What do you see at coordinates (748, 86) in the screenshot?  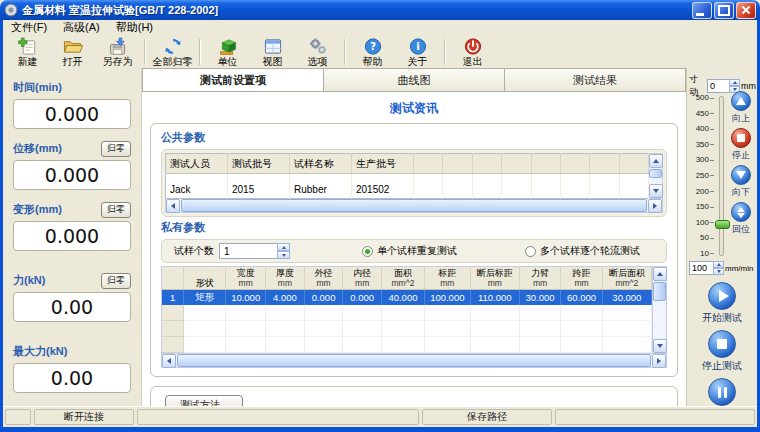 I see `jog-unit-label: mm` at bounding box center [748, 86].